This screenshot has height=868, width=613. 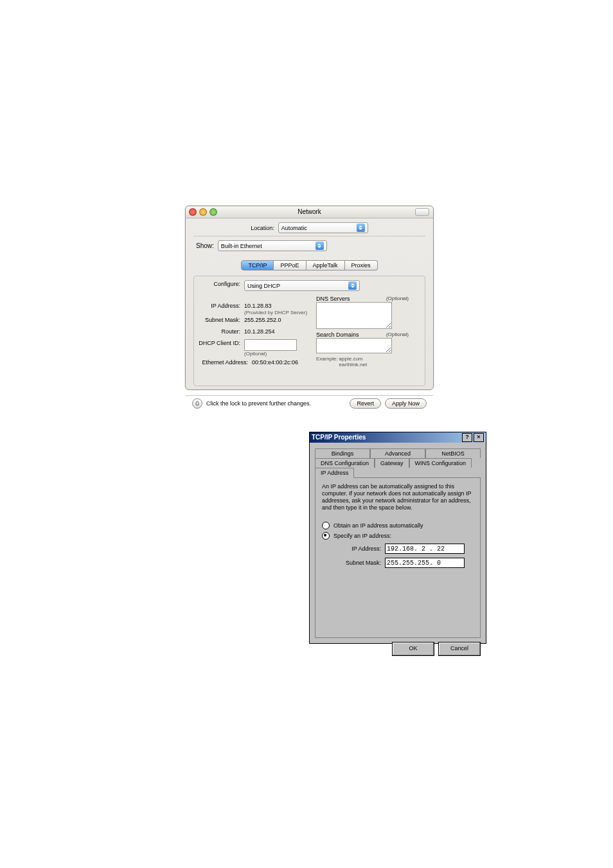 I want to click on cancel-button: Cancel, so click(x=459, y=649).